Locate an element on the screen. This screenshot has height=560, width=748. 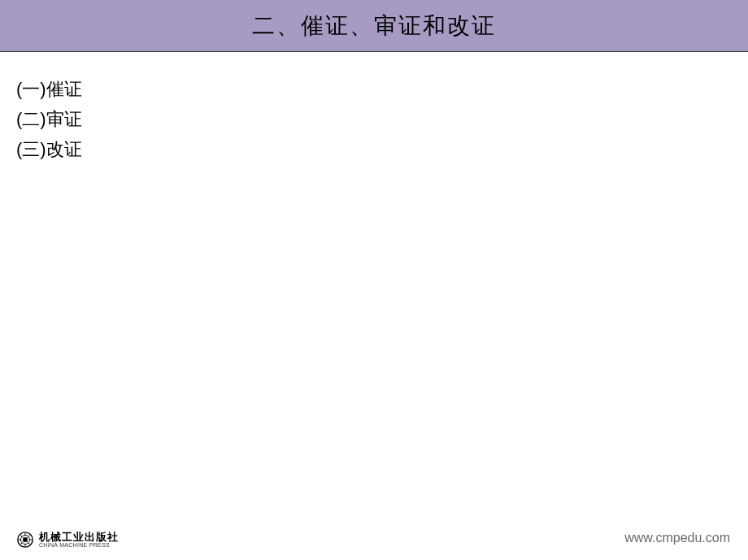
slide-title: 二、催证、审证和改证 is located at coordinates (374, 26).